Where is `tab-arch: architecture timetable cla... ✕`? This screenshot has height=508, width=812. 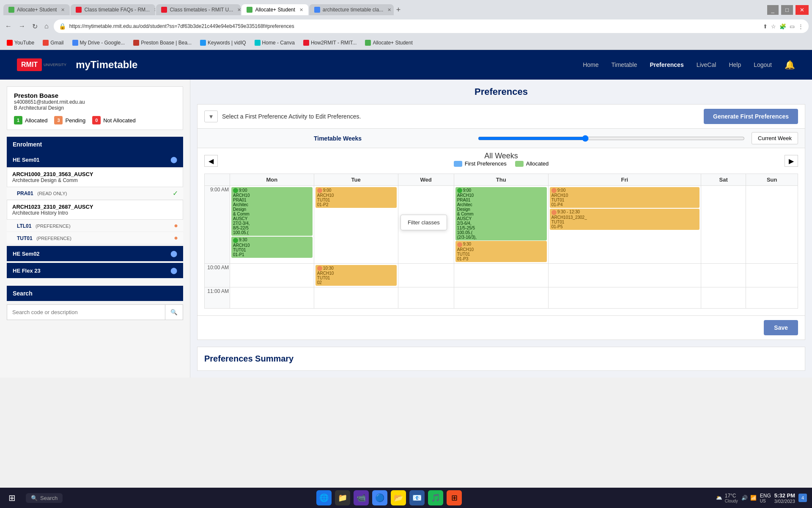
tab-arch: architecture timetable cla... ✕ is located at coordinates (351, 10).